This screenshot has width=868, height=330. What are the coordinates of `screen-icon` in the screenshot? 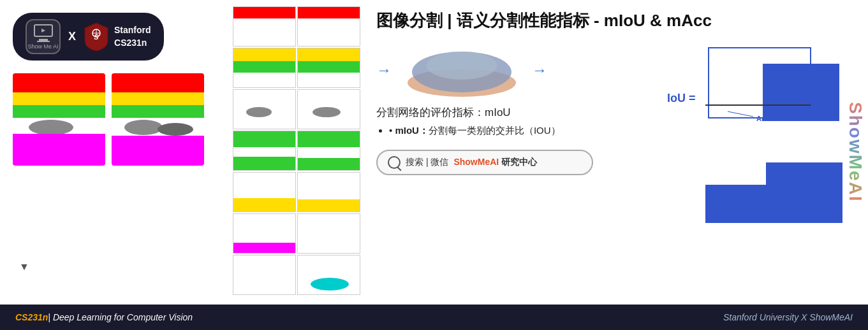 It's located at (43, 31).